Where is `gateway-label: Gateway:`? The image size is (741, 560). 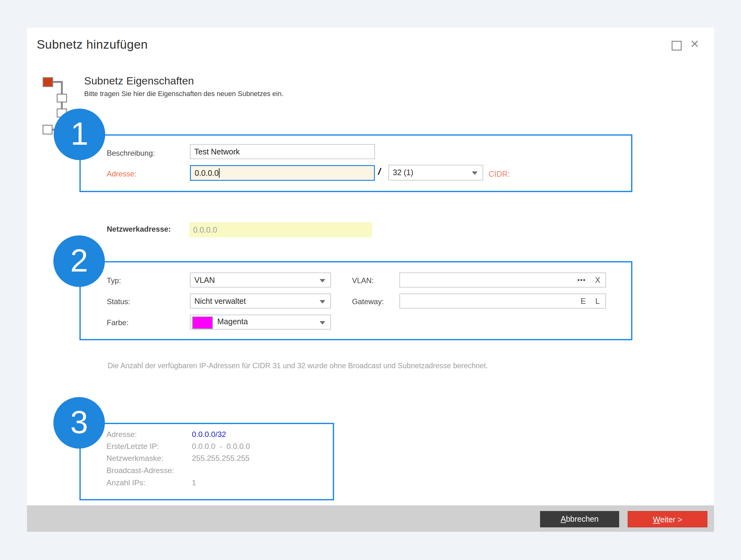
gateway-label: Gateway: is located at coordinates (368, 302).